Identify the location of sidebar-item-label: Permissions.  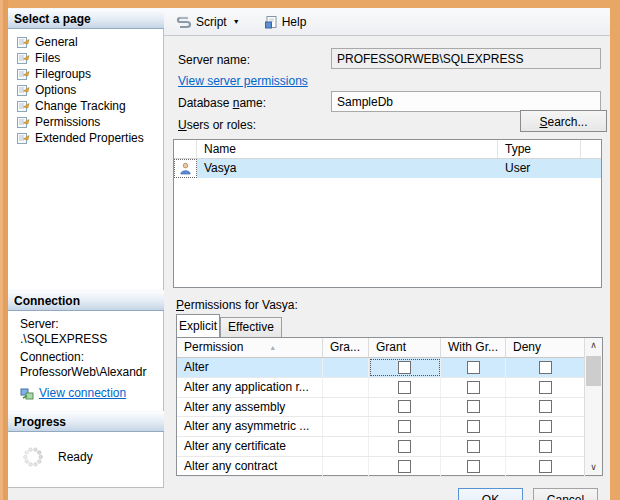
(68, 122).